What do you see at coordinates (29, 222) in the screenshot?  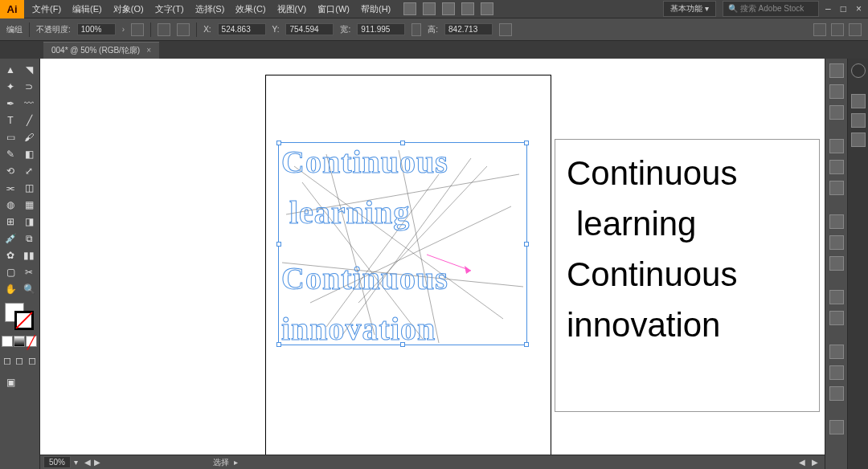 I see `gradient-tool: ◨` at bounding box center [29, 222].